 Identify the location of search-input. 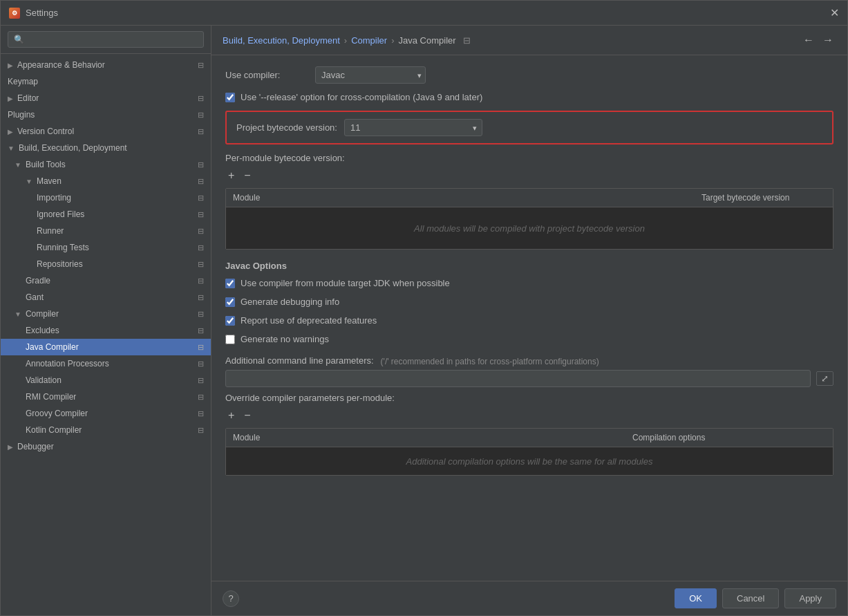
(106, 39).